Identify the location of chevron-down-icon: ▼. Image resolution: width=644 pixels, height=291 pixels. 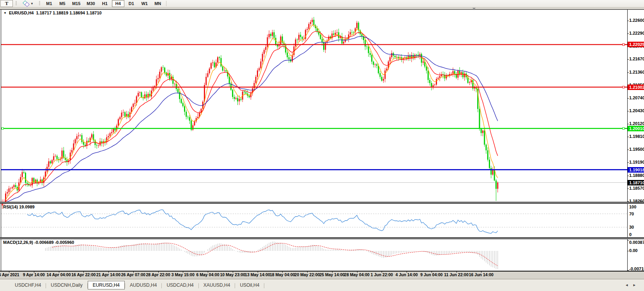
(32, 4).